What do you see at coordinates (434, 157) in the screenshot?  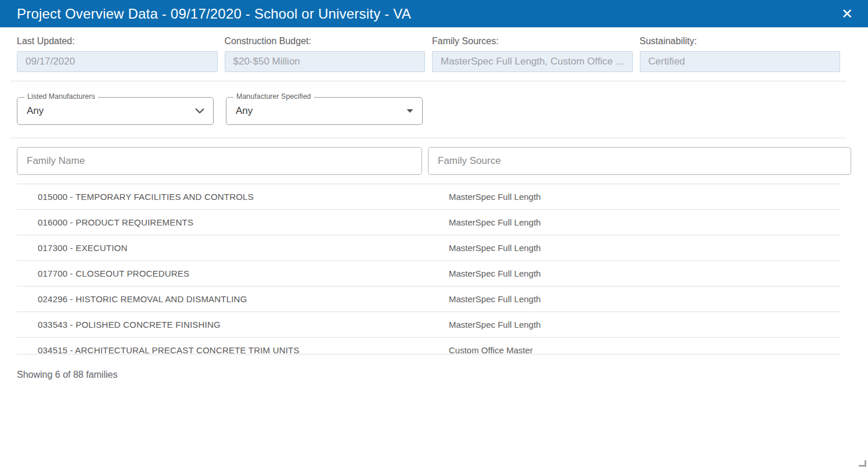 I see `search-row` at bounding box center [434, 157].